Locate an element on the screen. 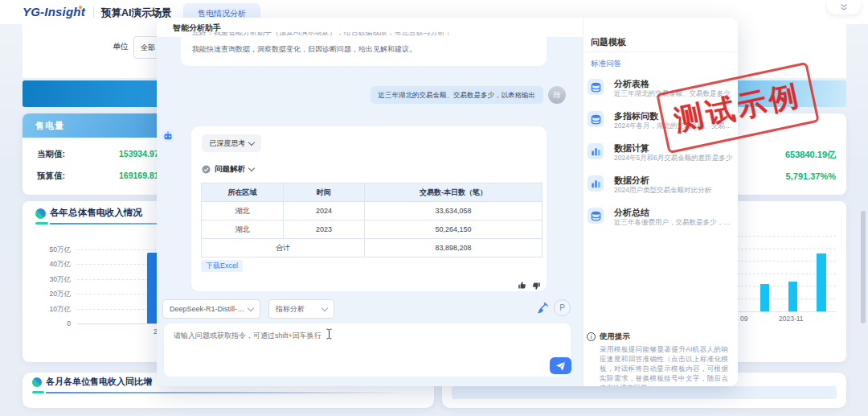 The width and height of the screenshot is (868, 416). table-cell: 2024 is located at coordinates (325, 211).